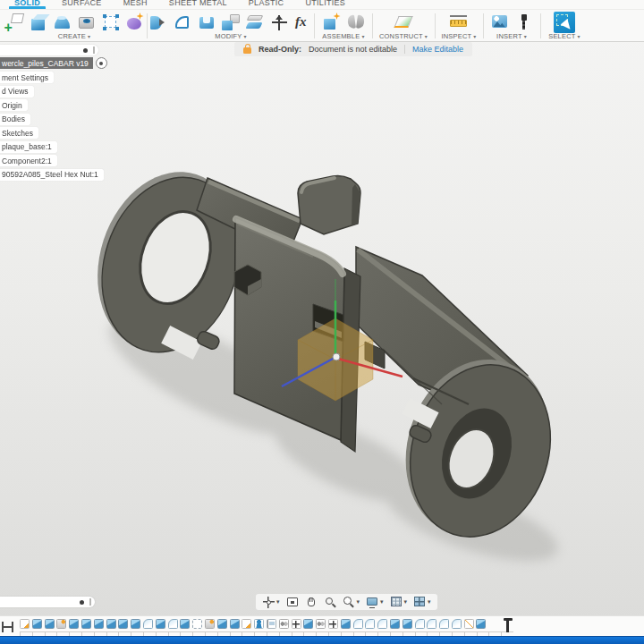  What do you see at coordinates (38, 22) in the screenshot?
I see `extrude-icon` at bounding box center [38, 22].